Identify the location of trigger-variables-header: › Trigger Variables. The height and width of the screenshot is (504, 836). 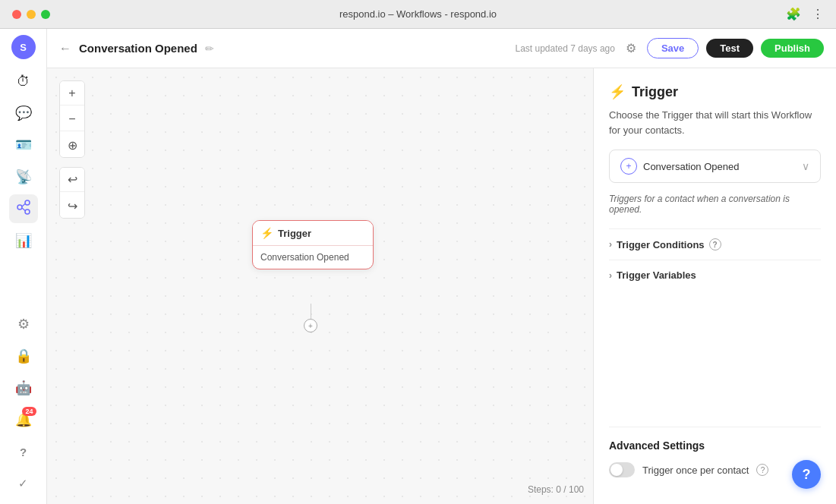
(715, 275).